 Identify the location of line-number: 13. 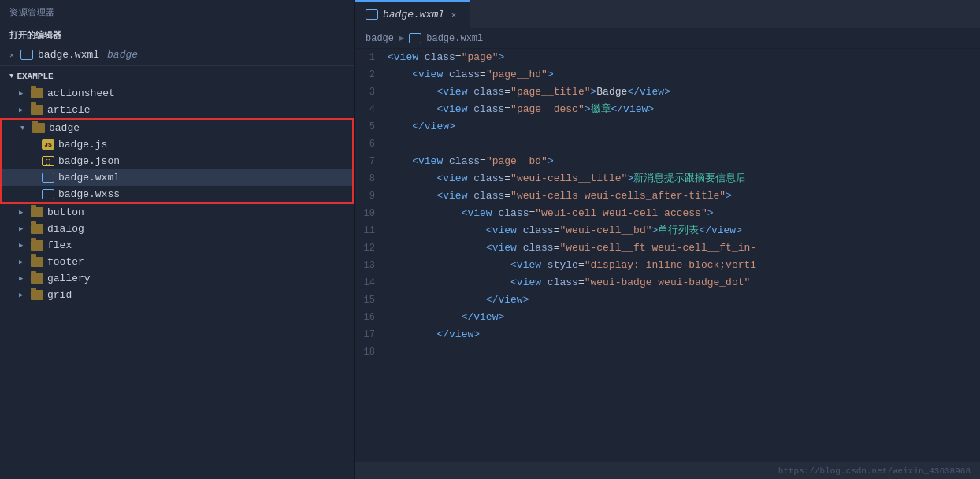
(371, 265).